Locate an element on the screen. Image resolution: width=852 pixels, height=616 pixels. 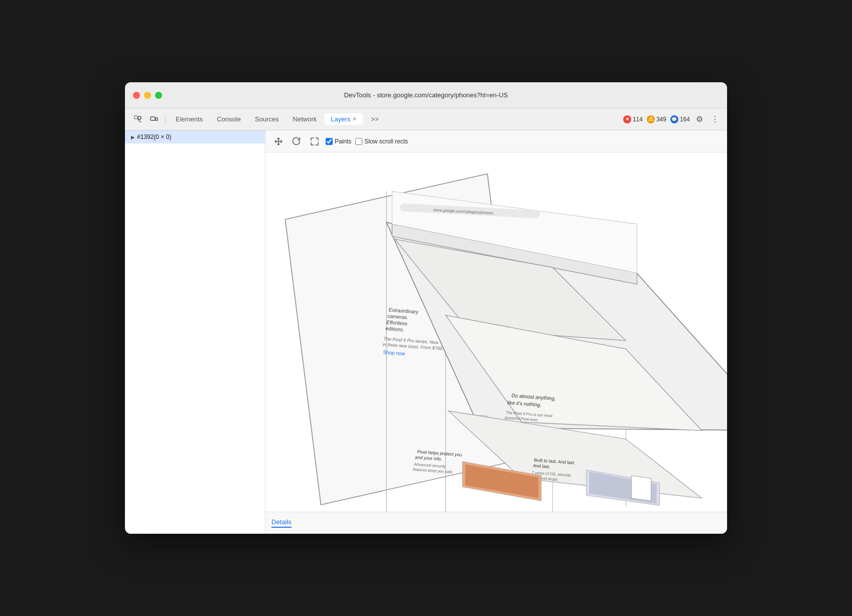
tab-layers-close: ✕ is located at coordinates (354, 119).